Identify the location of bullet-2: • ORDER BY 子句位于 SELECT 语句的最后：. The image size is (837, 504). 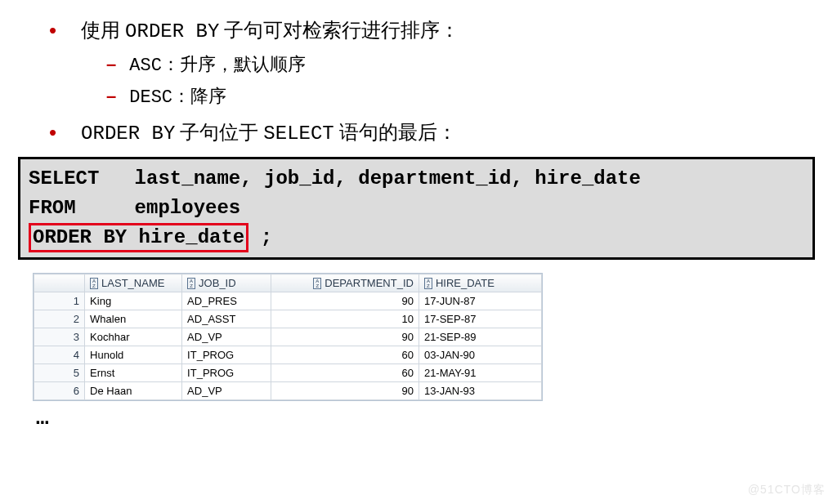
(443, 132).